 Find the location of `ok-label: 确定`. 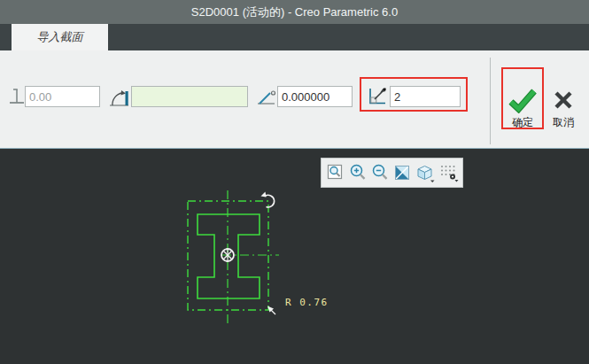

ok-label: 确定 is located at coordinates (523, 122).